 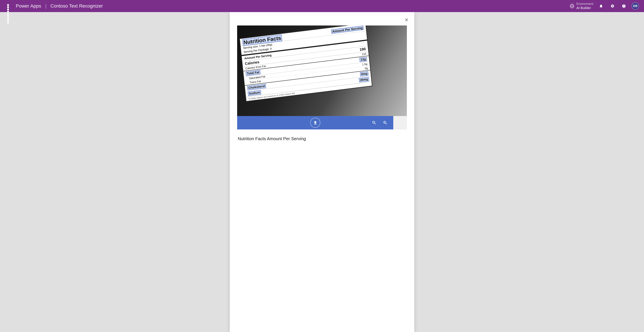 I want to click on nf-trans-fat-value: 0g, so click(x=366, y=68).